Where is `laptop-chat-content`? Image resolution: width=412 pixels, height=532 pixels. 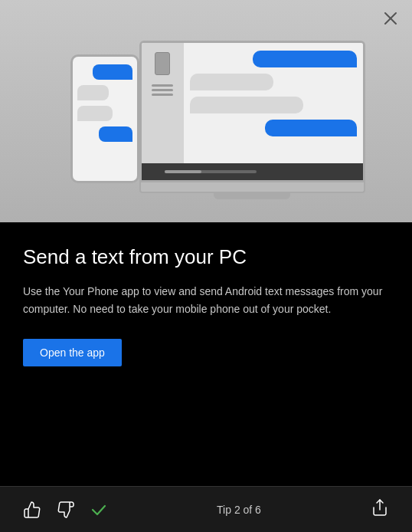
laptop-chat-content is located at coordinates (273, 103).